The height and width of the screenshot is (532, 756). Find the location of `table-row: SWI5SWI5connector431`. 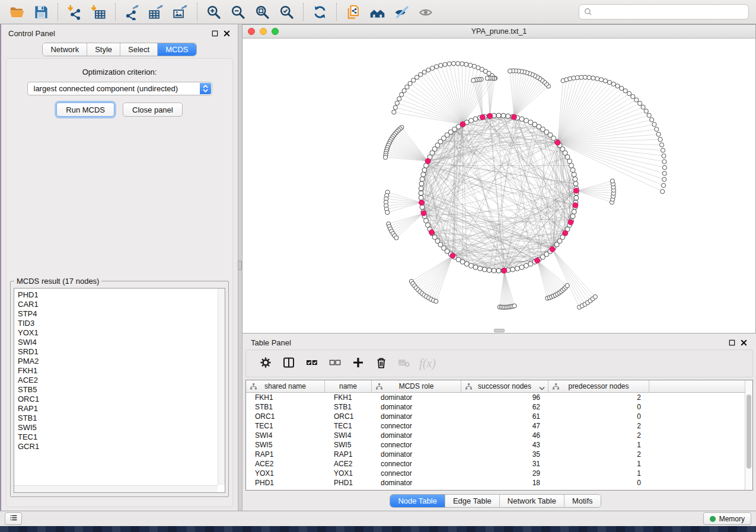

table-row: SWI5SWI5connector431 is located at coordinates (499, 445).